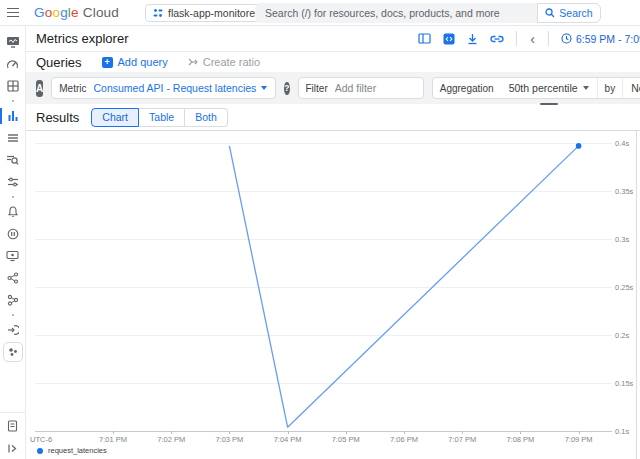 The width and height of the screenshot is (640, 459). What do you see at coordinates (184, 88) in the screenshot?
I see `metric-dropdown: Consumed API - Request latencies` at bounding box center [184, 88].